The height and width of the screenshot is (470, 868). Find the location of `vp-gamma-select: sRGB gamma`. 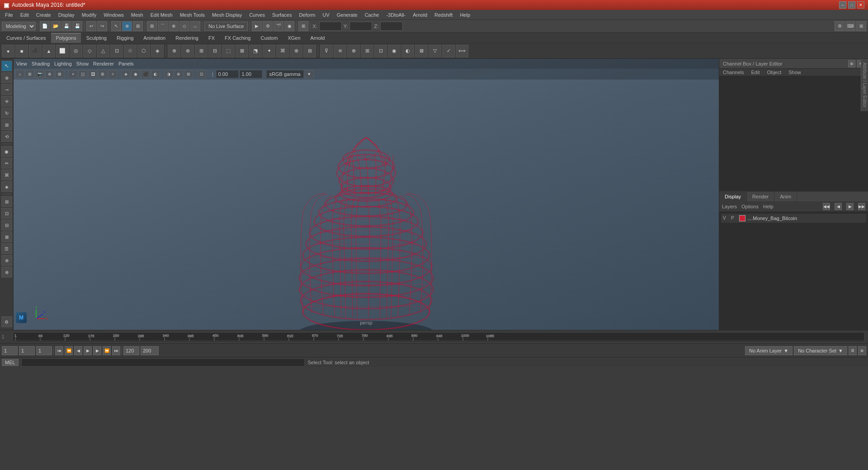

vp-gamma-select: sRGB gamma is located at coordinates (285, 74).